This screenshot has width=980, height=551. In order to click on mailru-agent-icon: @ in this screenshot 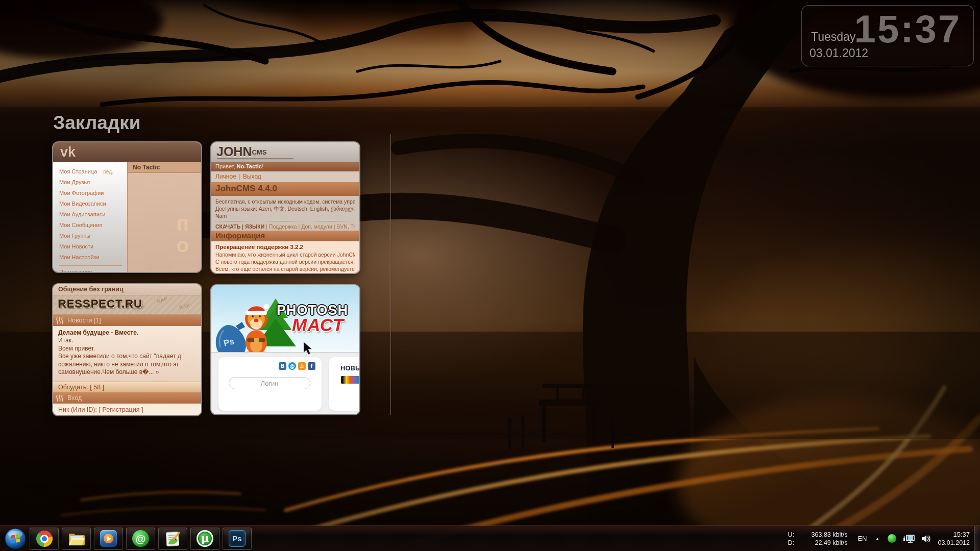, I will do `click(141, 539)`.